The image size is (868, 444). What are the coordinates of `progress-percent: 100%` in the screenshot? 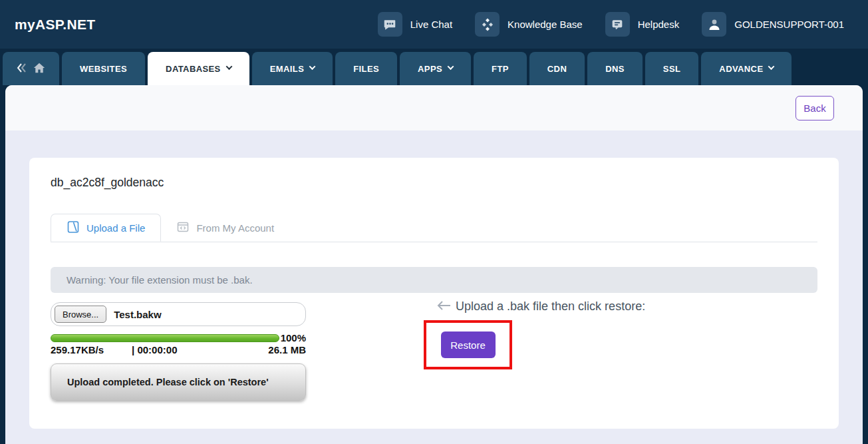 It's located at (293, 338).